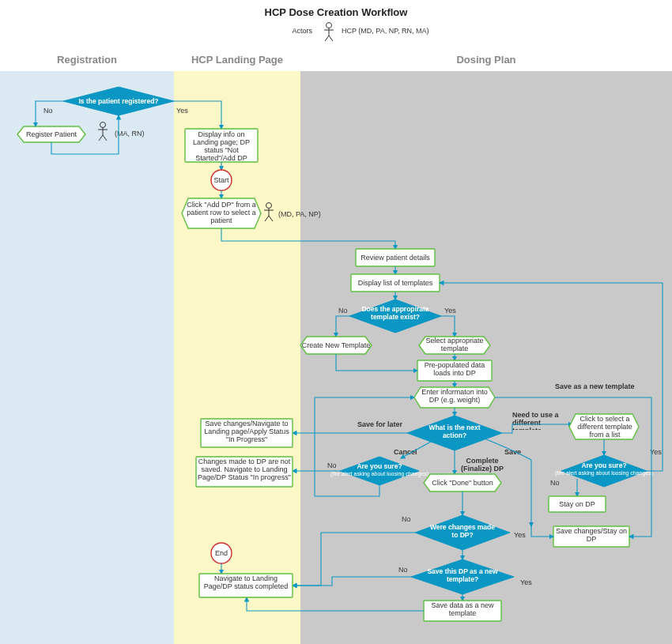 The height and width of the screenshot is (644, 672). I want to click on svg-text: Start, so click(221, 180).